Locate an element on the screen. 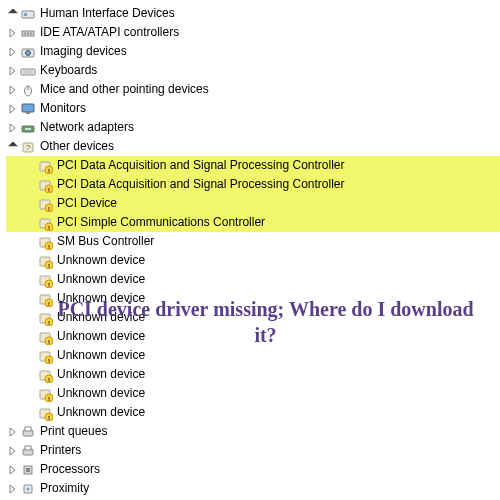 The height and width of the screenshot is (500, 500). tree-category: Print queues is located at coordinates (253, 432).